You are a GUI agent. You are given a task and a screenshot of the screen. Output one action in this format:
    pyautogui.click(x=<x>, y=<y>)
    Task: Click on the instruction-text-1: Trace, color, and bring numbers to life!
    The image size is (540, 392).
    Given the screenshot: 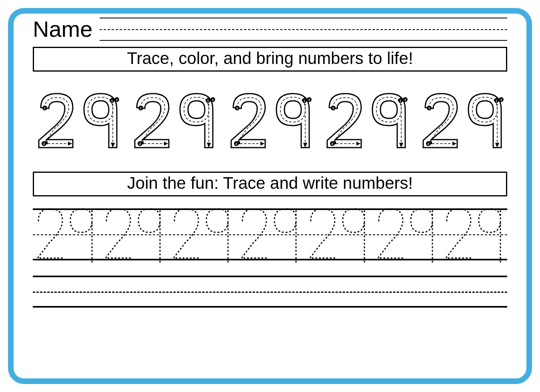 What is the action you would take?
    pyautogui.click(x=270, y=58)
    